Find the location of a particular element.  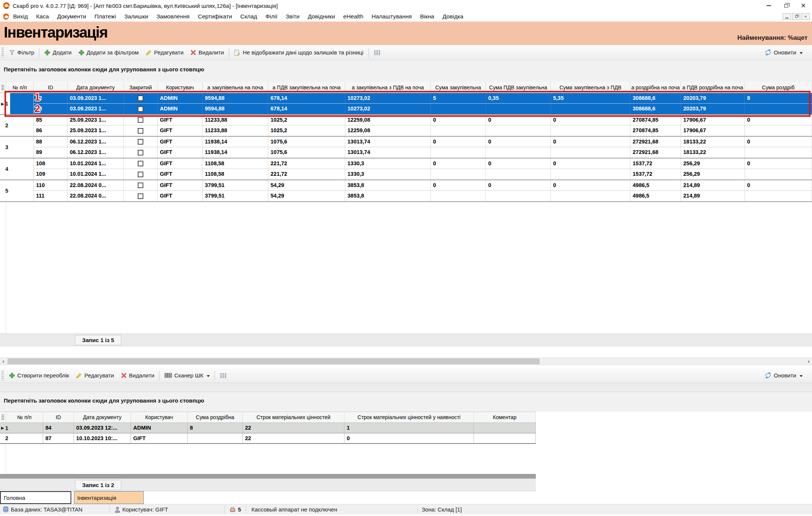

table-cell: 214,89 is located at coordinates (713, 186).